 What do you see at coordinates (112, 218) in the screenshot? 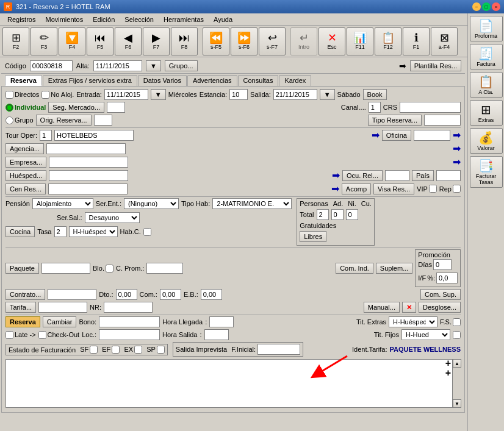
I see `ser-sal-select: Desayuno` at bounding box center [112, 218].